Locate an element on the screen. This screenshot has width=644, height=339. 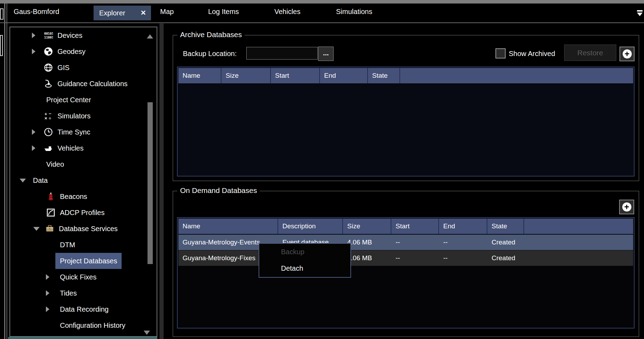
tab-overflow-icon is located at coordinates (640, 13).